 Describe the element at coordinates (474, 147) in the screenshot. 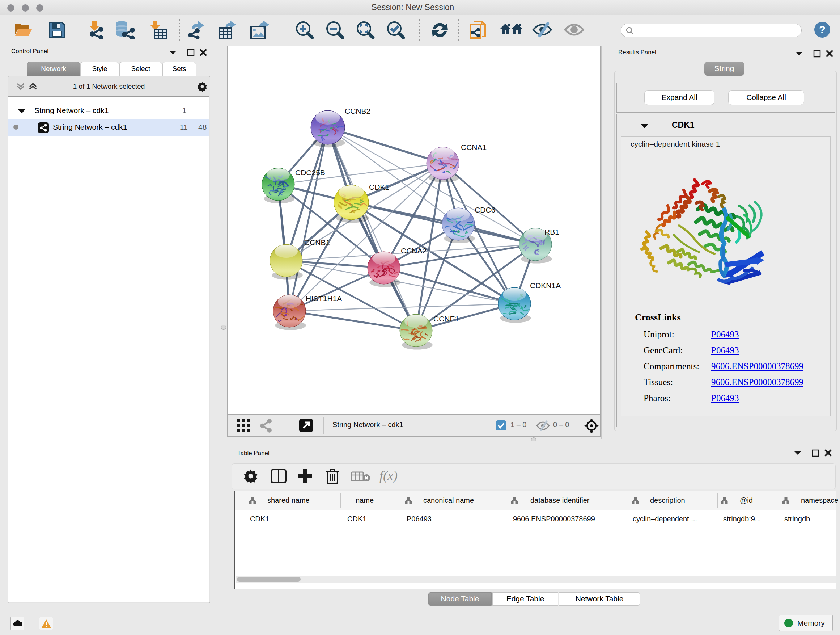

I see `svg-text: CCNA1` at that location.